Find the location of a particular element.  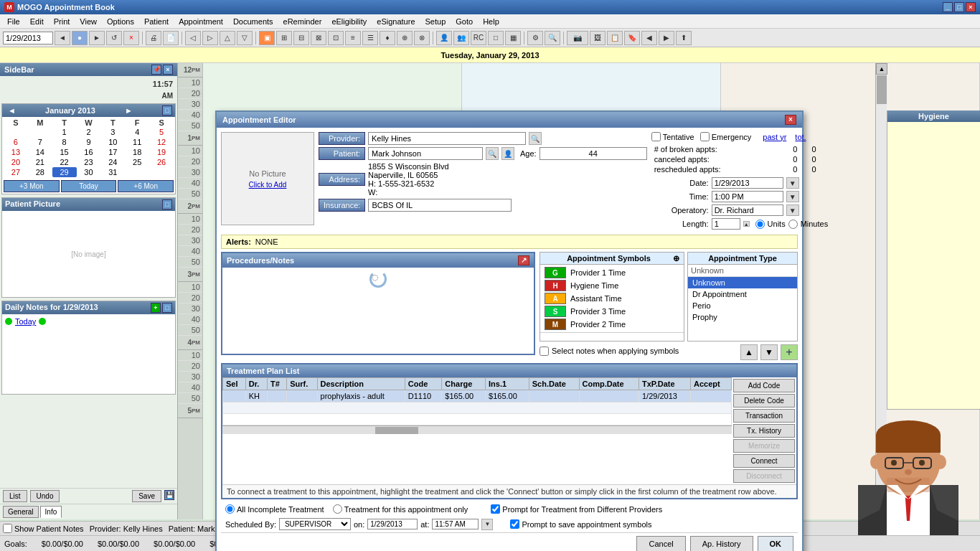

scrollbar-thumb is located at coordinates (397, 430).